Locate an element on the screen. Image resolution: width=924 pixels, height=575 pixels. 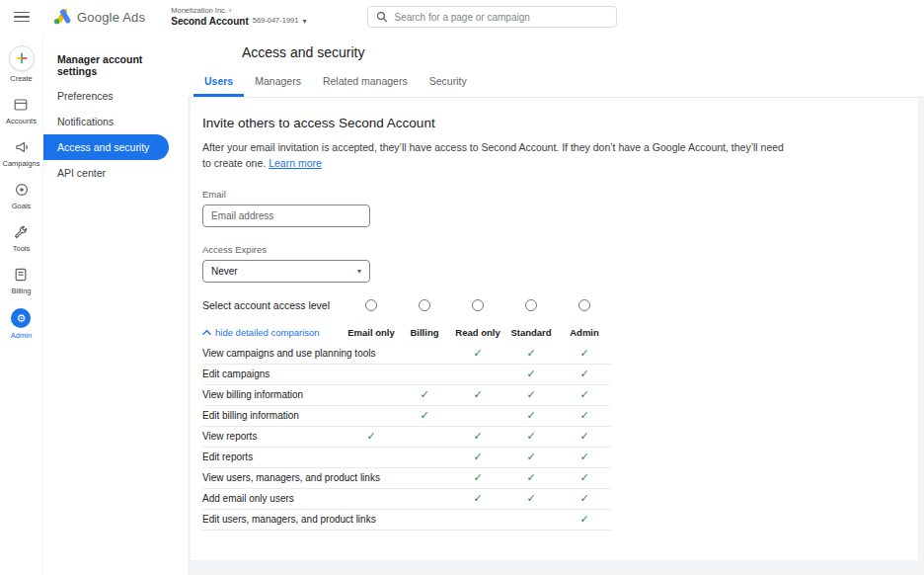
nav-label: Campaigns is located at coordinates (22, 164).